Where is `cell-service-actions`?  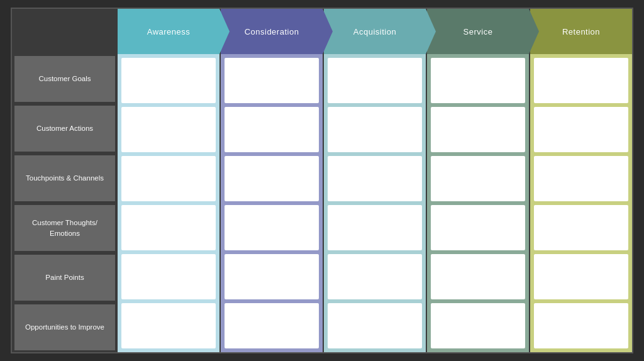
cell-service-actions is located at coordinates (478, 130).